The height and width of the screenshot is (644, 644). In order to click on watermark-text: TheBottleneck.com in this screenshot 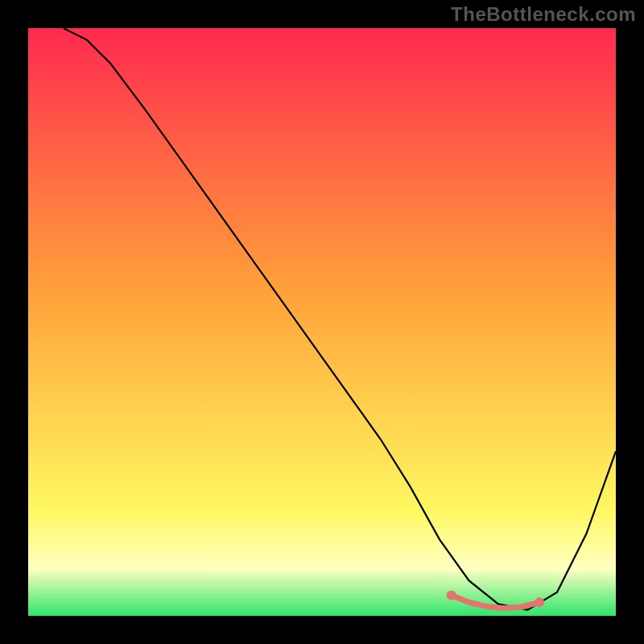, I will do `click(543, 14)`.